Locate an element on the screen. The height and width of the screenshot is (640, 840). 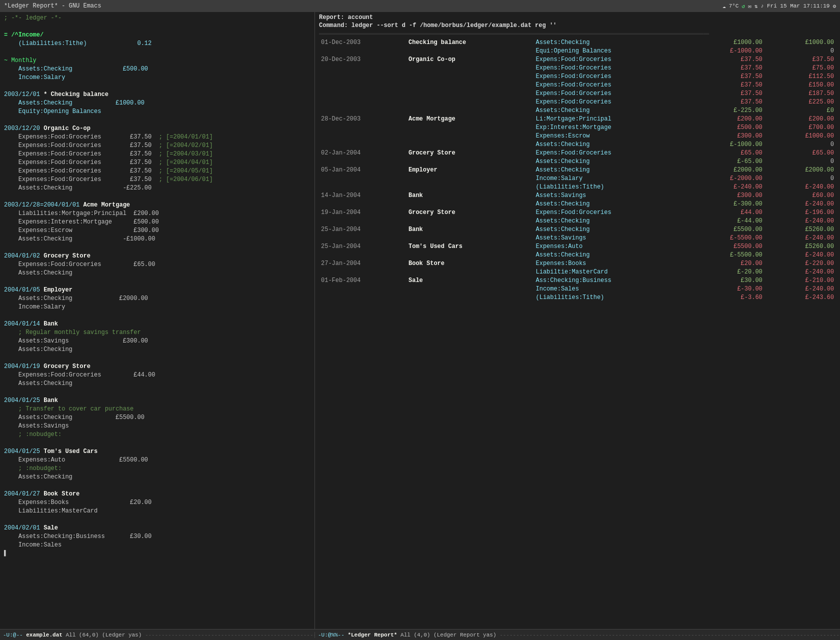
left-pane-line: 2003/12/01 * Checking balance is located at coordinates (157, 95).